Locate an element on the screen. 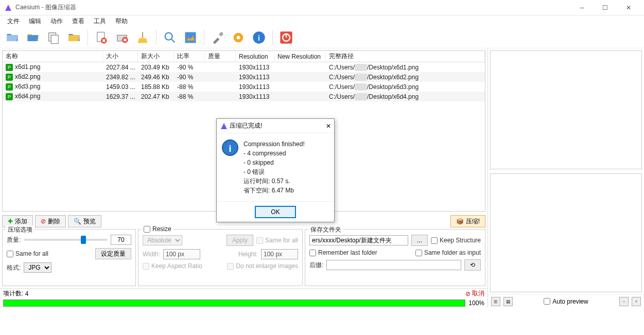  status-bar: 项计数: 4 ⊘取消 is located at coordinates (244, 293).